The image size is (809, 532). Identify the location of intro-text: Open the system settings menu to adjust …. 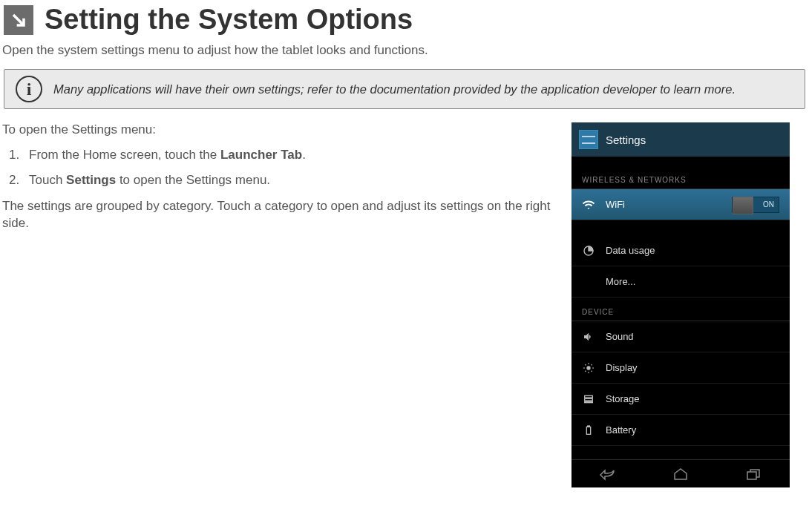
(404, 50).